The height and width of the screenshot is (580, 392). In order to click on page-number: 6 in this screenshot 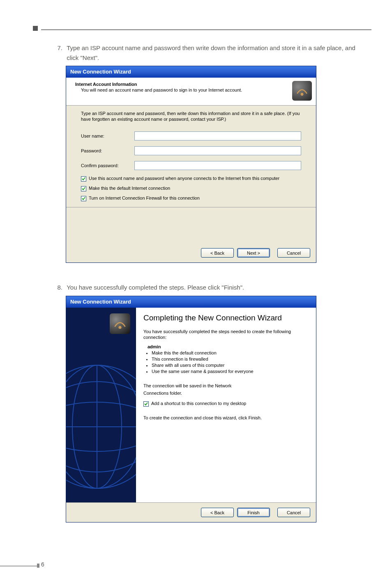, I will do `click(43, 564)`.